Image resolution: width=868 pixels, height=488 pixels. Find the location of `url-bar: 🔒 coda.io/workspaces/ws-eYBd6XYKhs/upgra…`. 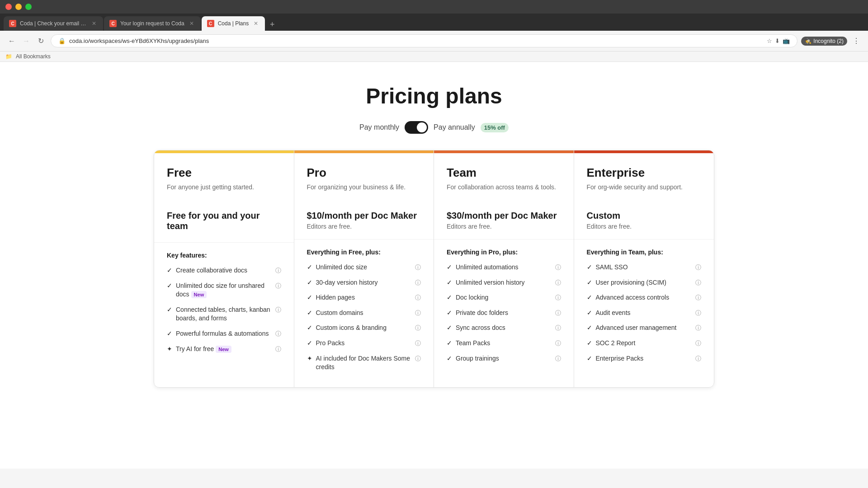

url-bar: 🔒 coda.io/workspaces/ws-eYBd6XYKhs/upgra… is located at coordinates (424, 41).